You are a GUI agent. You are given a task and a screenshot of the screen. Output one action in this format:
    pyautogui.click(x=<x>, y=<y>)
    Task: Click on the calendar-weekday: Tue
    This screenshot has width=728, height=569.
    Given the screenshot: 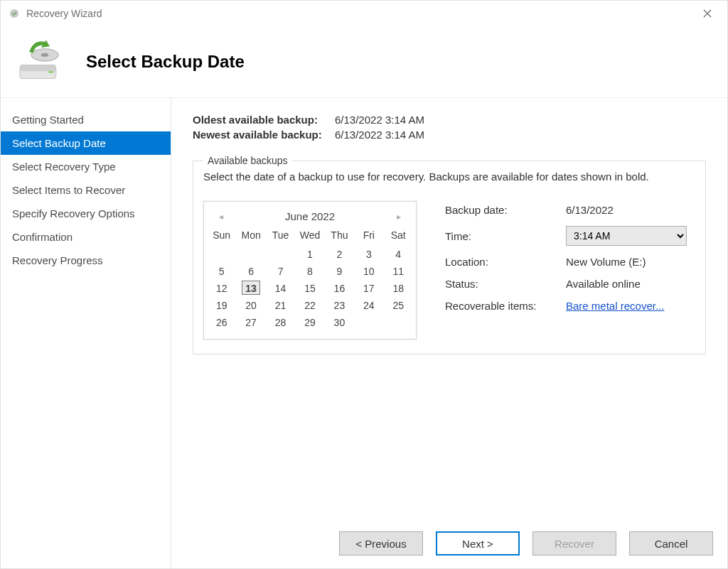 What is the action you would take?
    pyautogui.click(x=280, y=237)
    